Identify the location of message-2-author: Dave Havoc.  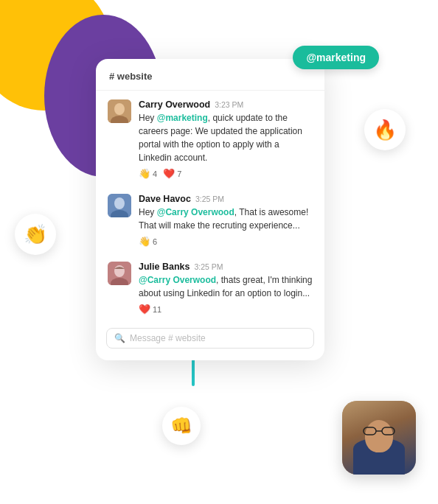
(165, 199).